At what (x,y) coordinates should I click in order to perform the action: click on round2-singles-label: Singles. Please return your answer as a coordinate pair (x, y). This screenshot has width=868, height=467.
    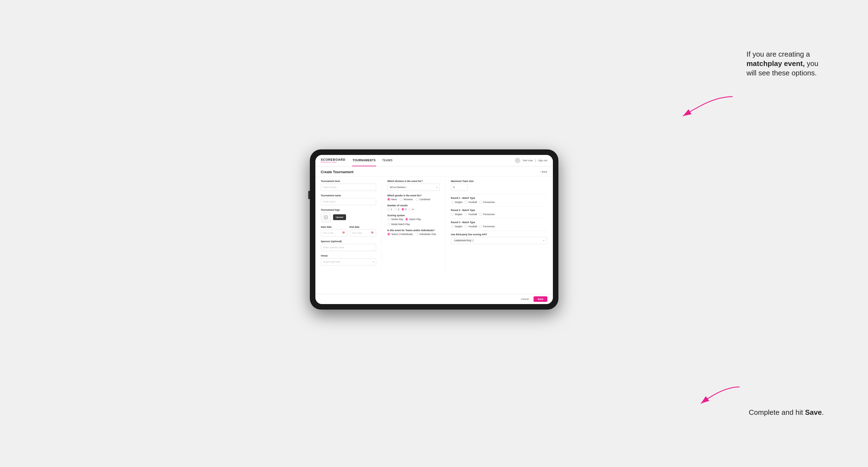
    Looking at the image, I should click on (459, 214).